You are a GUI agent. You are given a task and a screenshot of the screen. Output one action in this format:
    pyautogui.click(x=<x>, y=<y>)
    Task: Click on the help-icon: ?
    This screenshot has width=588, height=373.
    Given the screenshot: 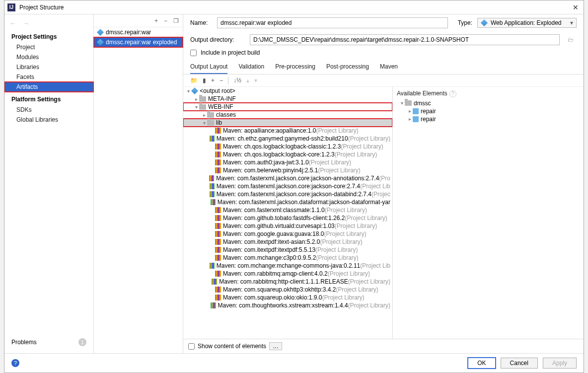 What is the action you would take?
    pyautogui.click(x=453, y=94)
    